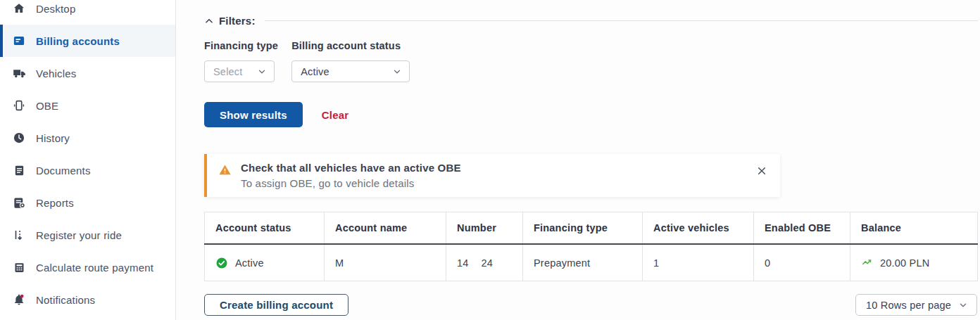 Image resolution: width=980 pixels, height=320 pixels. What do you see at coordinates (621, 21) in the screenshot?
I see `filters-divider` at bounding box center [621, 21].